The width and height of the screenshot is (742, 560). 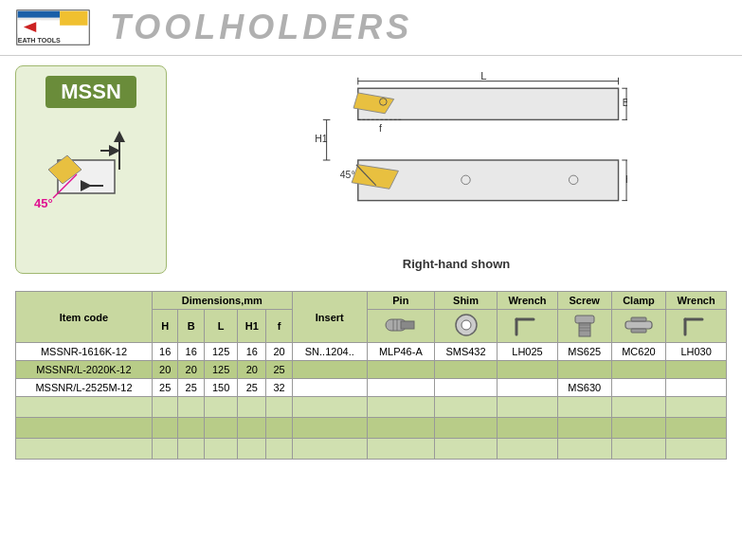 What do you see at coordinates (84, 317) in the screenshot?
I see `col-item-code: Item code` at bounding box center [84, 317].